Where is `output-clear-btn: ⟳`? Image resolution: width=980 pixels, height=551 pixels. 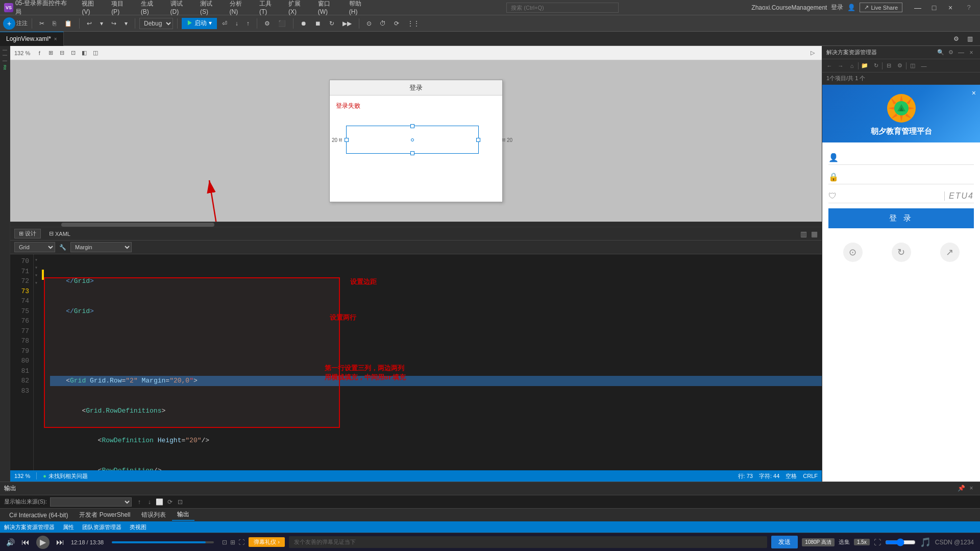 output-clear-btn: ⟳ is located at coordinates (170, 502).